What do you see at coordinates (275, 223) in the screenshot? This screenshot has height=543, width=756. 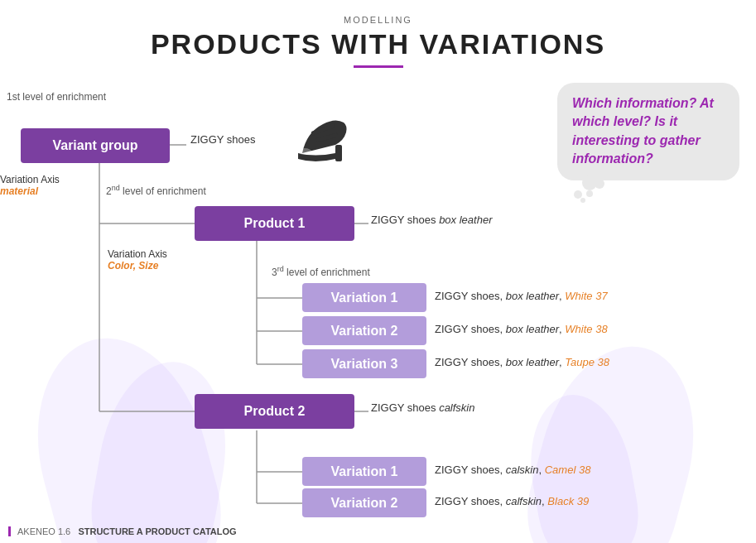 I see `product1-box: Product 1` at bounding box center [275, 223].